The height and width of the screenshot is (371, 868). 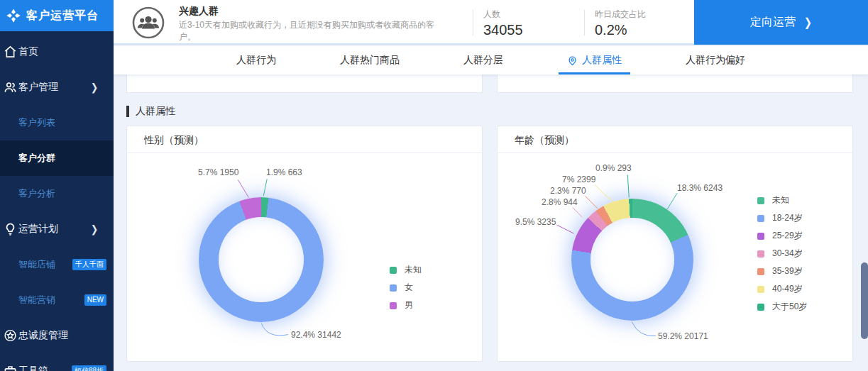 What do you see at coordinates (155, 111) in the screenshot?
I see `section-title-text: 人群属性` at bounding box center [155, 111].